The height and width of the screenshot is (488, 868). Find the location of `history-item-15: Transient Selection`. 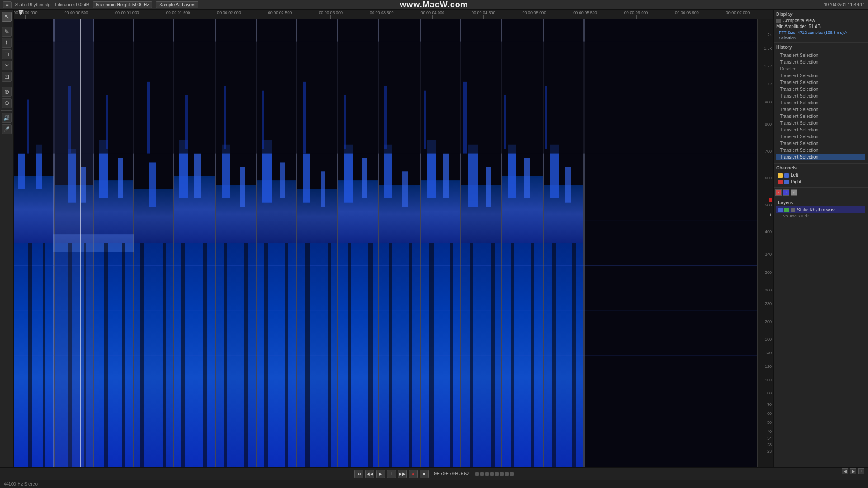

history-item-15: Transient Selection is located at coordinates (821, 157).